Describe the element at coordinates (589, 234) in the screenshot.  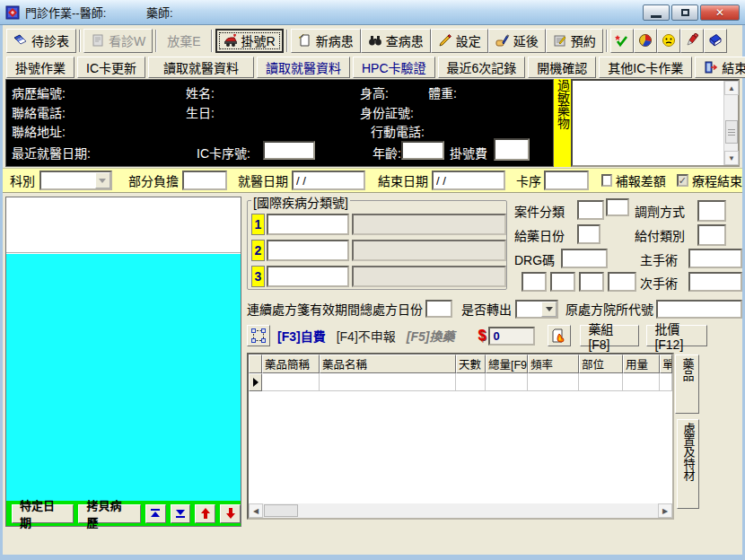
I see `med-days-input` at that location.